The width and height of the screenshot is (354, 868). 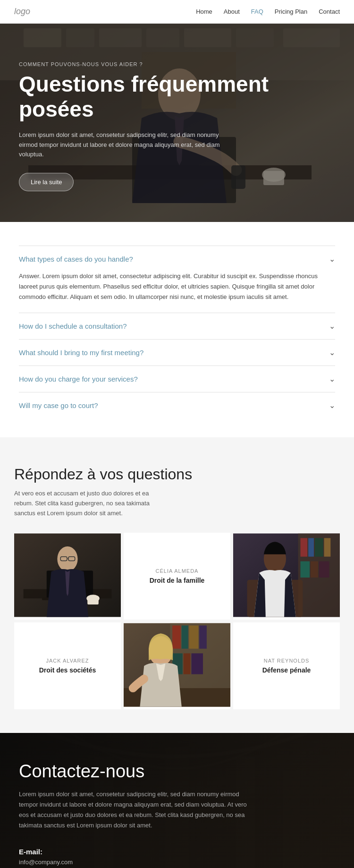 I want to click on team-member-name-nat: NAT REYNOLDS, so click(x=287, y=661).